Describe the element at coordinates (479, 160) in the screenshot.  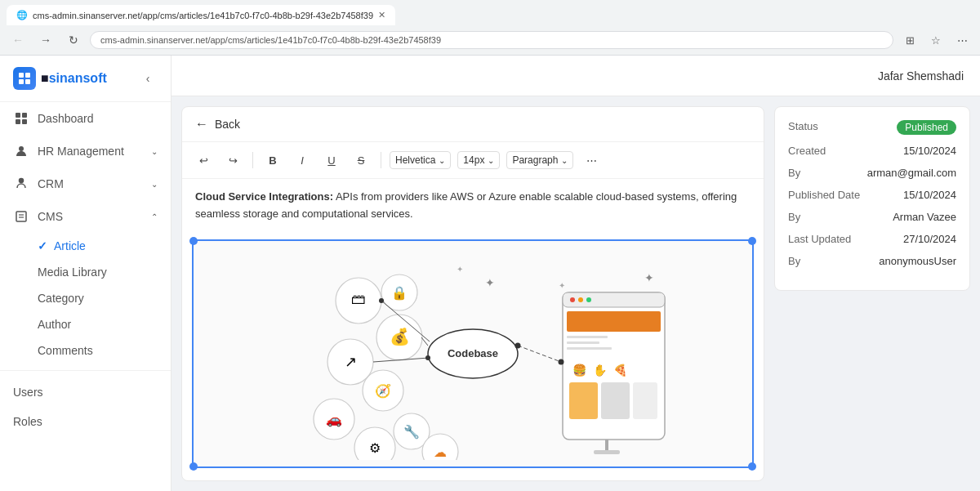
I see `font-size-select: 14px ⌄` at that location.